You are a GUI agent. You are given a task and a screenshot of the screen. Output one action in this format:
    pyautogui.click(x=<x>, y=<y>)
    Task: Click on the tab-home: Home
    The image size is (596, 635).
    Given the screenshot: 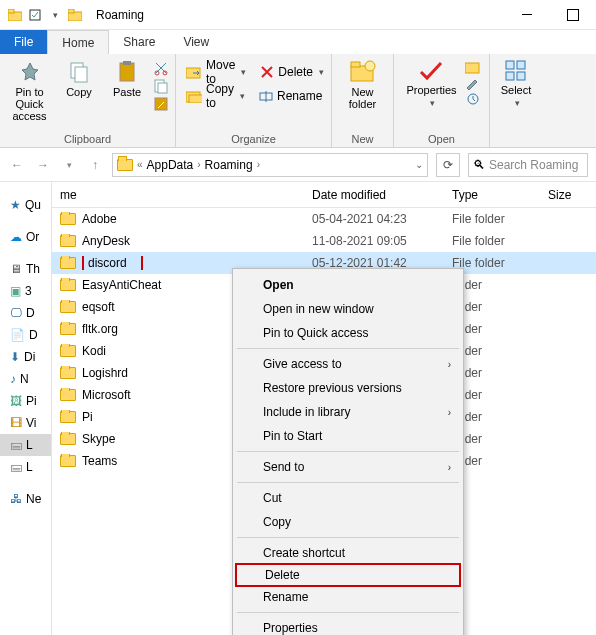 What is the action you would take?
    pyautogui.click(x=78, y=42)
    